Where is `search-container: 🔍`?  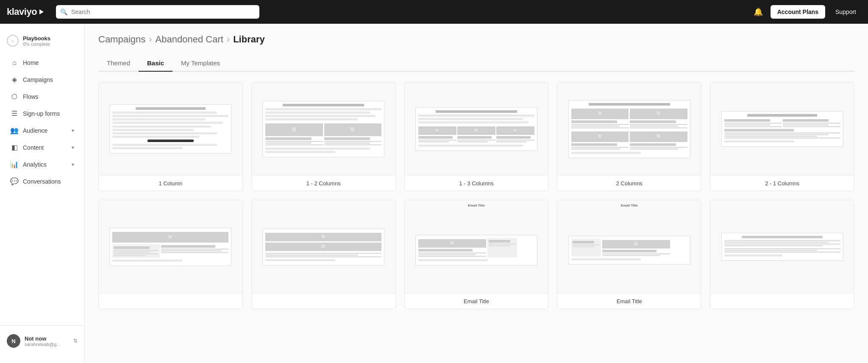
search-container: 🔍 is located at coordinates (158, 12).